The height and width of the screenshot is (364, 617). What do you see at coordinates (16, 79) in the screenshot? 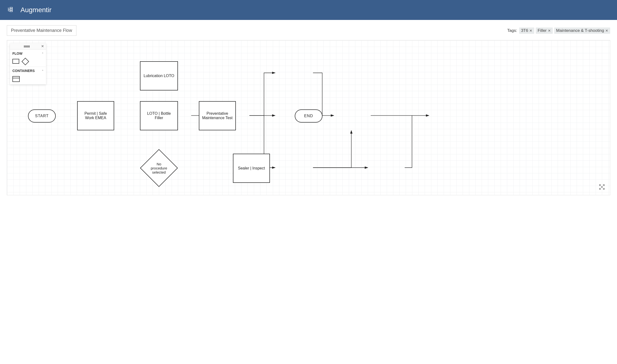
I see `palette-shape-container` at bounding box center [16, 79].